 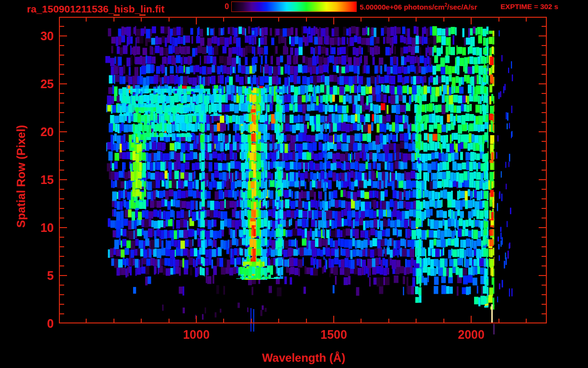 What do you see at coordinates (96, 9) in the screenshot?
I see `file-title: ra_150901211536_hisb_lin.fit` at bounding box center [96, 9].